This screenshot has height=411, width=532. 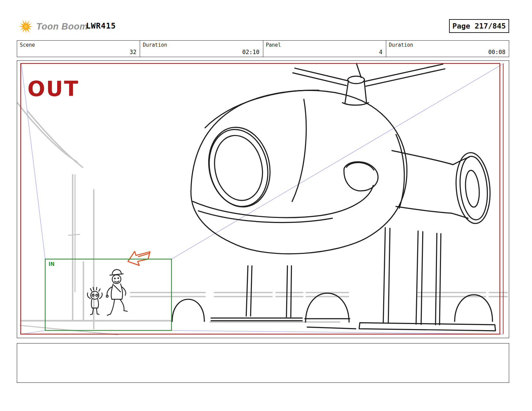 What do you see at coordinates (52, 264) in the screenshot?
I see `in-label: IN` at bounding box center [52, 264].